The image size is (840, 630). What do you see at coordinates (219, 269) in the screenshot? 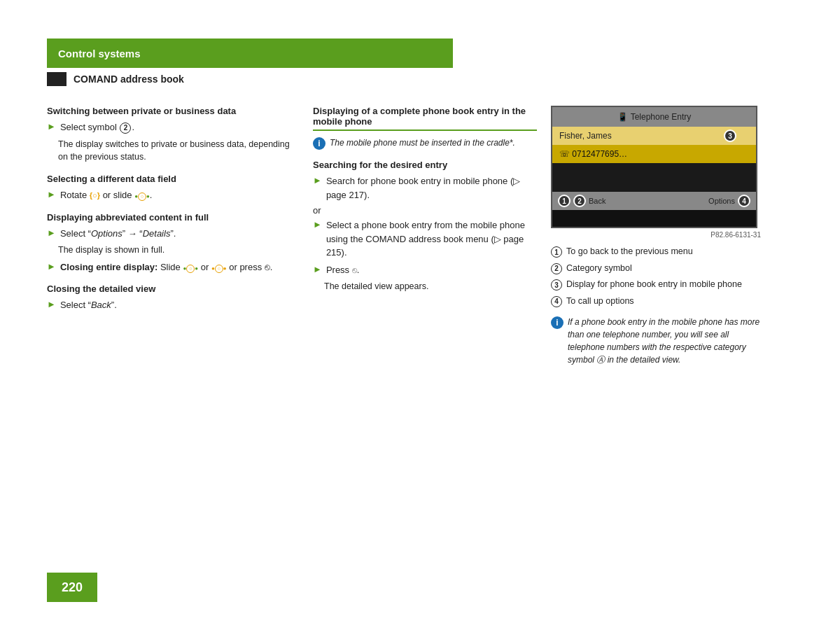
I see `ctrl-circle3: ○` at bounding box center [219, 269].